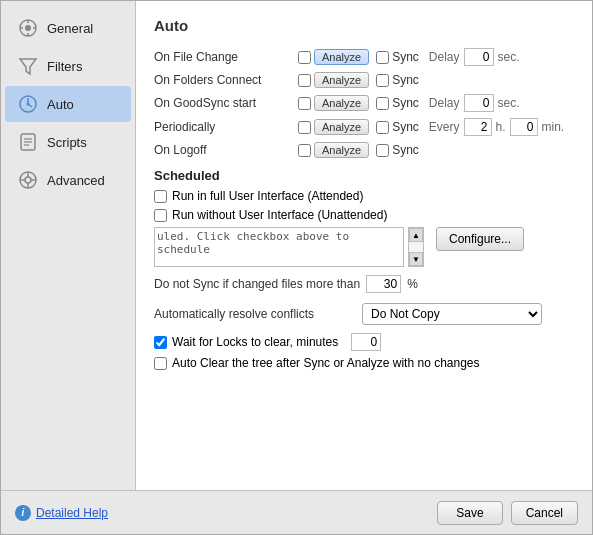 The height and width of the screenshot is (535, 593). What do you see at coordinates (224, 150) in the screenshot?
I see `on-logoff-label: On Logoff` at bounding box center [224, 150].